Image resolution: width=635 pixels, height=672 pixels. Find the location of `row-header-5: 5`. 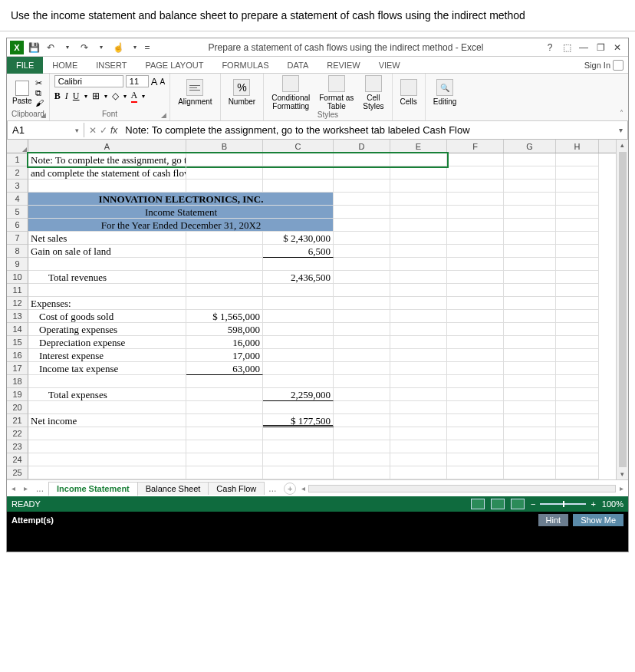

row-header-5: 5 is located at coordinates (18, 212).